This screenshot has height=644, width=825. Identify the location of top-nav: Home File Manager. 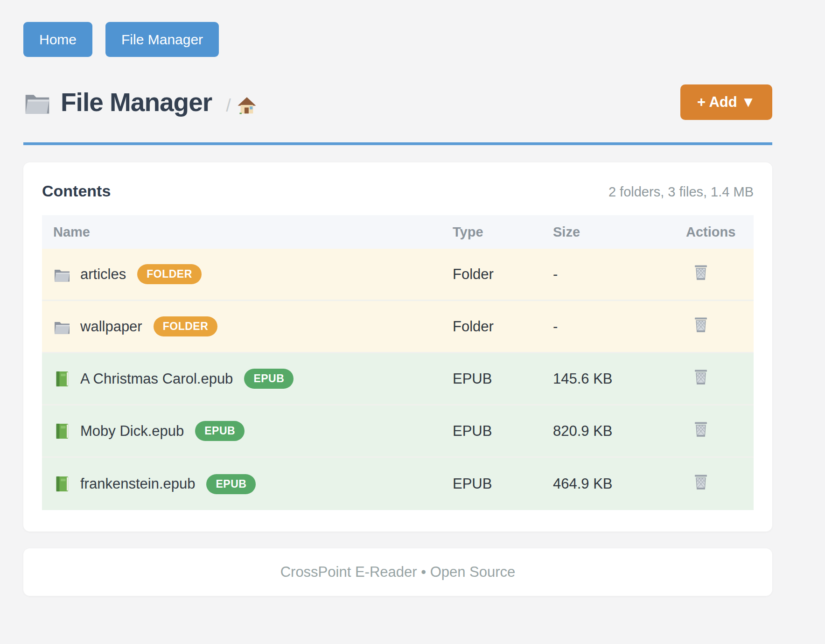
(398, 39).